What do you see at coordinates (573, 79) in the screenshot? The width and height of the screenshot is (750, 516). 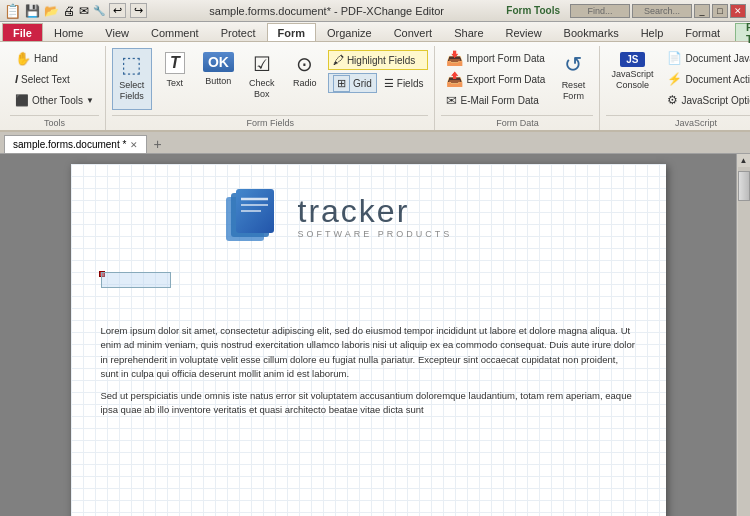 I see `reset-form-btn: ↺ ResetForm` at bounding box center [573, 79].